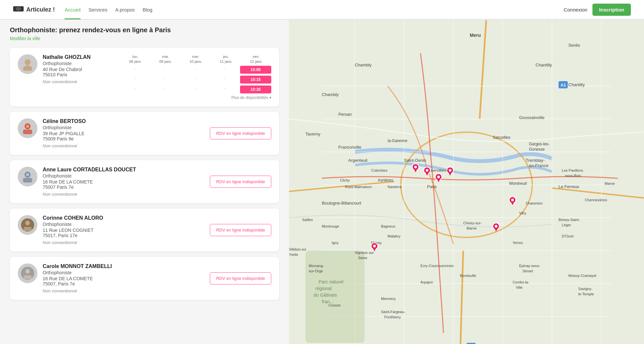  What do you see at coordinates (196, 80) in the screenshot?
I see `availability-rows: - - - - 10:00 - - - - 10:15` at bounding box center [196, 80].